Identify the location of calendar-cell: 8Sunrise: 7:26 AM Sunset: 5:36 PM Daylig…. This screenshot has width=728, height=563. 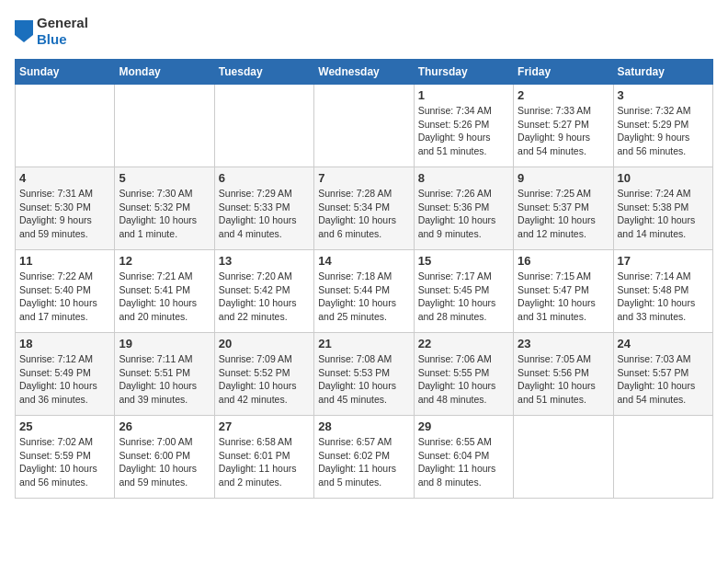
(463, 209).